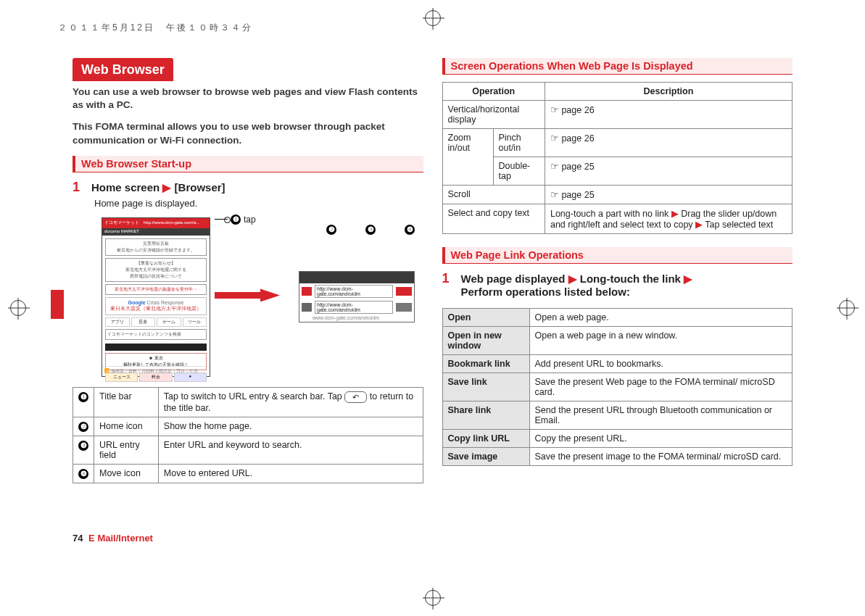 This screenshot has height=616, width=865. What do you see at coordinates (307, 291) in the screenshot?
I see `home-icon` at bounding box center [307, 291].